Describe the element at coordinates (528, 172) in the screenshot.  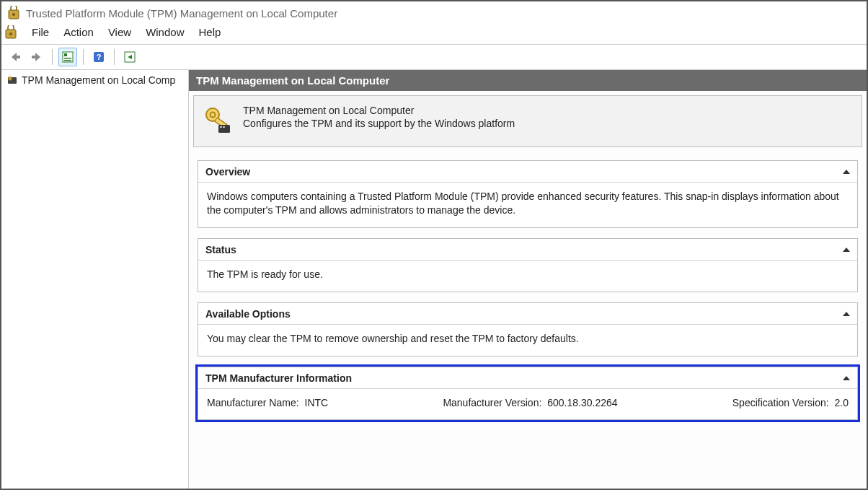
I see `overview-header: Overview` at that location.